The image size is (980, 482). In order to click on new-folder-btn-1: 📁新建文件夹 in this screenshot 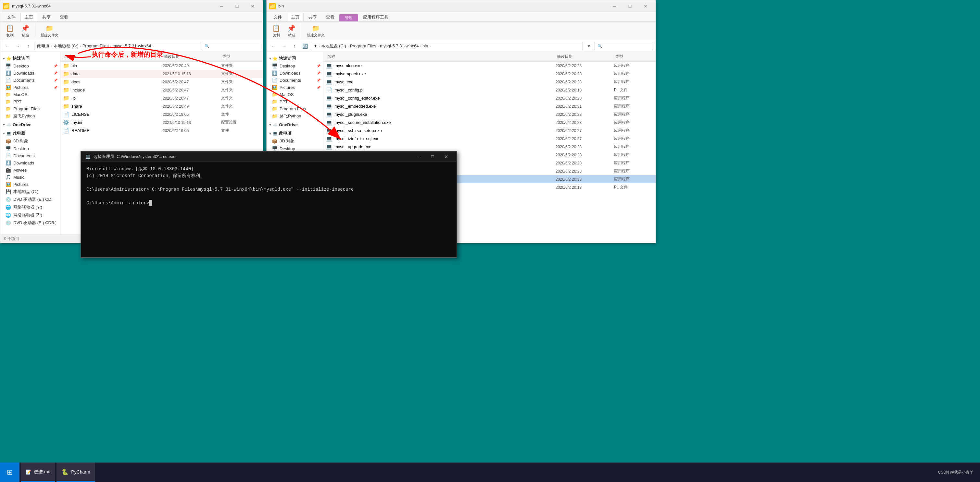, I will do `click(49, 31)`.